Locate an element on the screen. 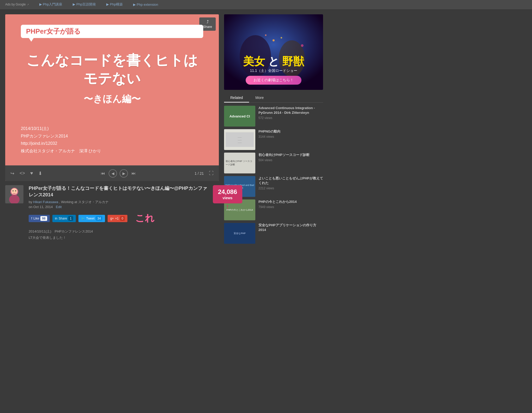 The width and height of the screenshot is (532, 413). related-title: よいことも悪いこともぜんぶPHPが教えてくれた is located at coordinates (291, 181).